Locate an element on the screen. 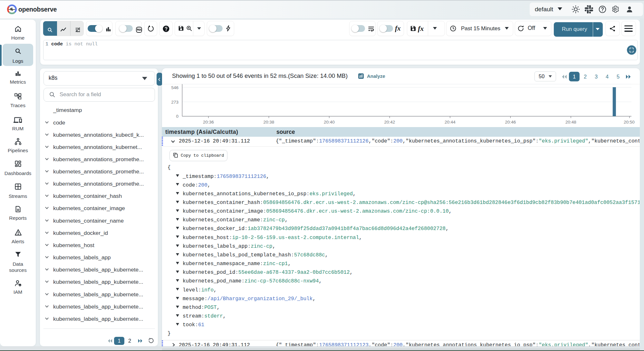  svg-text: 20:46 is located at coordinates (511, 122).